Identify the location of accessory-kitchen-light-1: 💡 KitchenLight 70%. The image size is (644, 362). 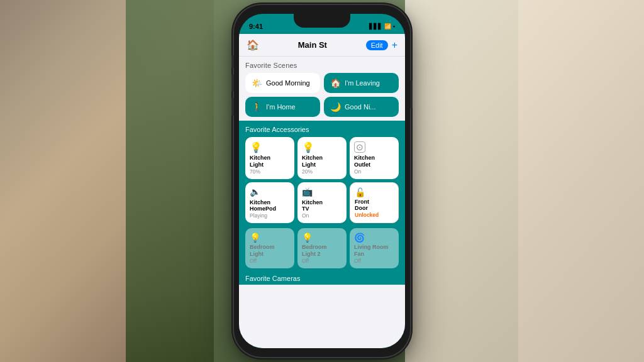
(270, 158).